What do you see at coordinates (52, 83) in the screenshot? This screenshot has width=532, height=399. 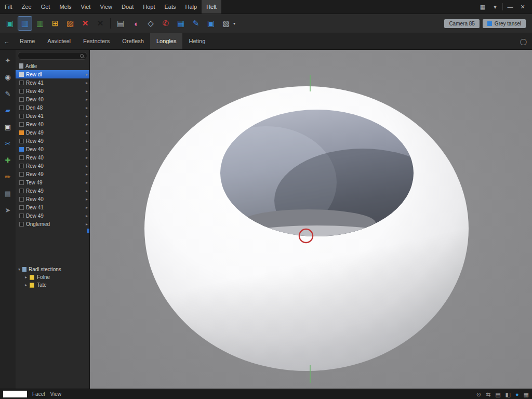 I see `tree-item: Rew 41 ▸` at bounding box center [52, 83].